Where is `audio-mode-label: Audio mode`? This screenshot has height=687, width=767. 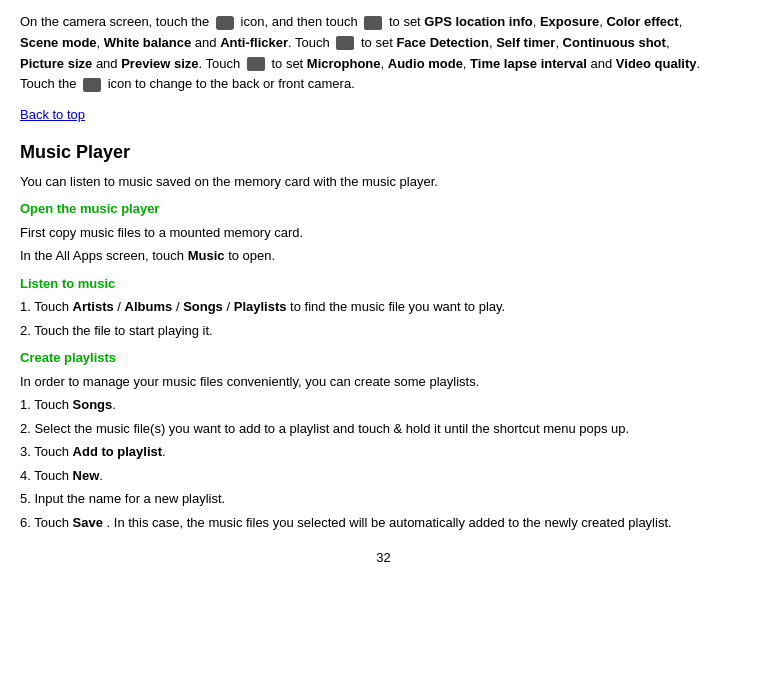
audio-mode-label: Audio mode is located at coordinates (426, 64).